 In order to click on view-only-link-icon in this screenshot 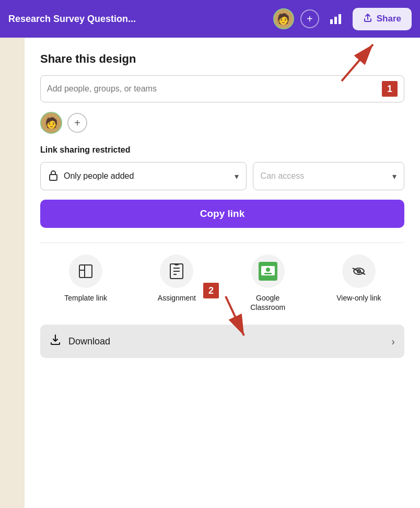, I will do `click(359, 271)`.